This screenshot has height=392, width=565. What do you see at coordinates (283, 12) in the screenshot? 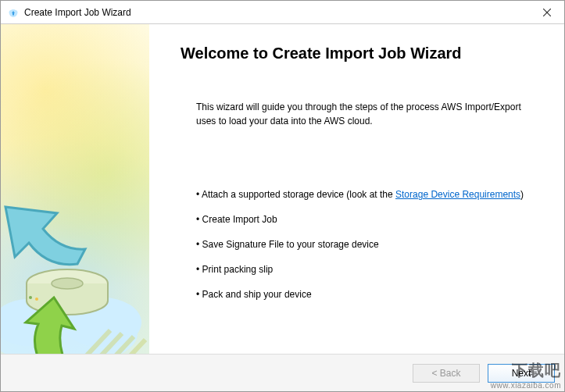
I see `titlebar: Create Import Job Wizard` at bounding box center [283, 12].